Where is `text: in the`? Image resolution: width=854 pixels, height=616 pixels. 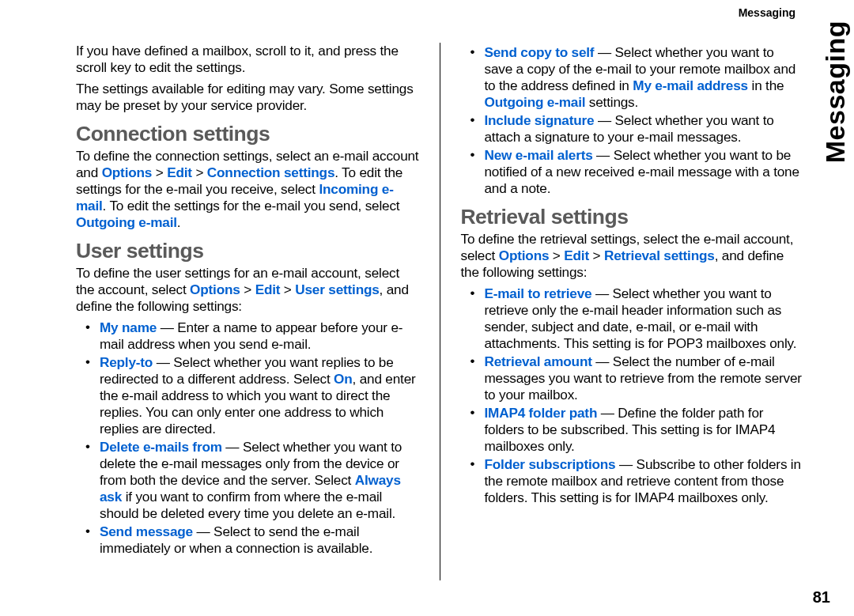
text: in the is located at coordinates (765, 85).